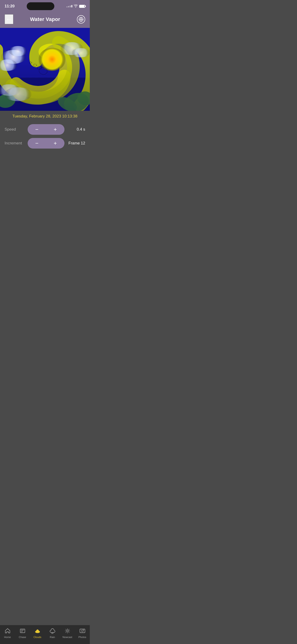 This screenshot has height=644, width=297. Describe the element at coordinates (15, 143) in the screenshot. I see `increment-label: Increment` at that location.